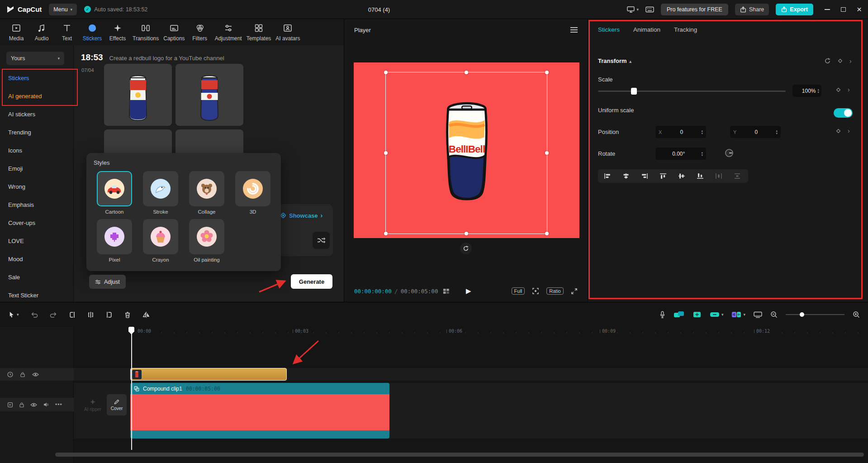  Describe the element at coordinates (536, 291) in the screenshot. I see `focus-icon` at that location.